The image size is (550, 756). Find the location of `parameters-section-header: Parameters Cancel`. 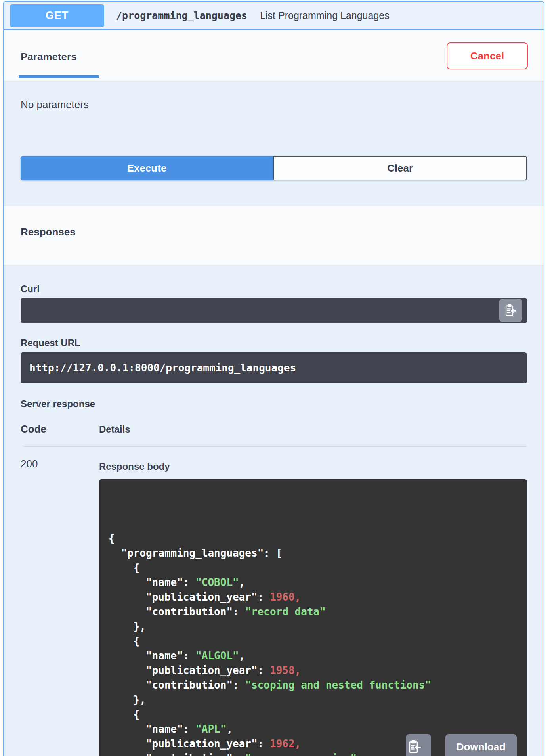

parameters-section-header: Parameters Cancel is located at coordinates (274, 56).